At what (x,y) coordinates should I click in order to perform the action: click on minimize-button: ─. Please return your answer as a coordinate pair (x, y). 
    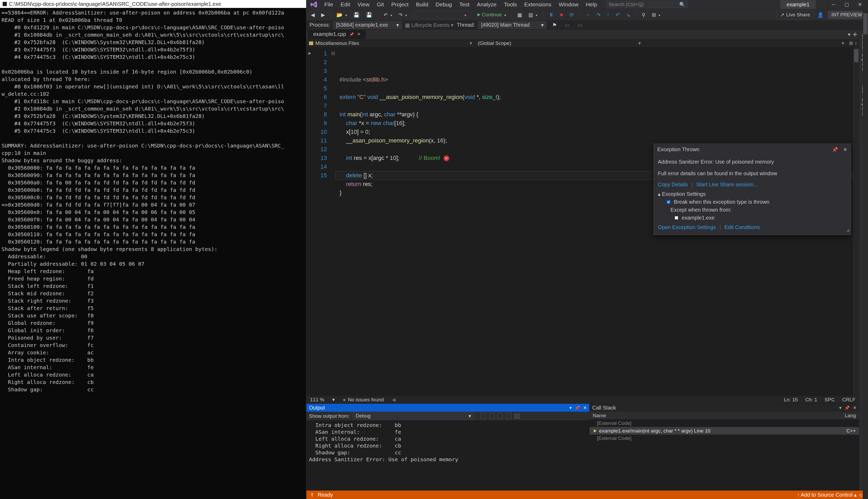
    Looking at the image, I should click on (833, 4).